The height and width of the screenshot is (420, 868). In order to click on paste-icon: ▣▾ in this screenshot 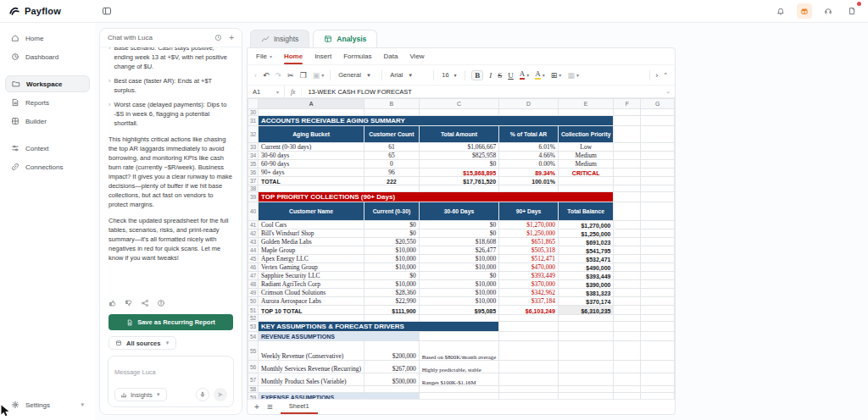, I will do `click(319, 75)`.